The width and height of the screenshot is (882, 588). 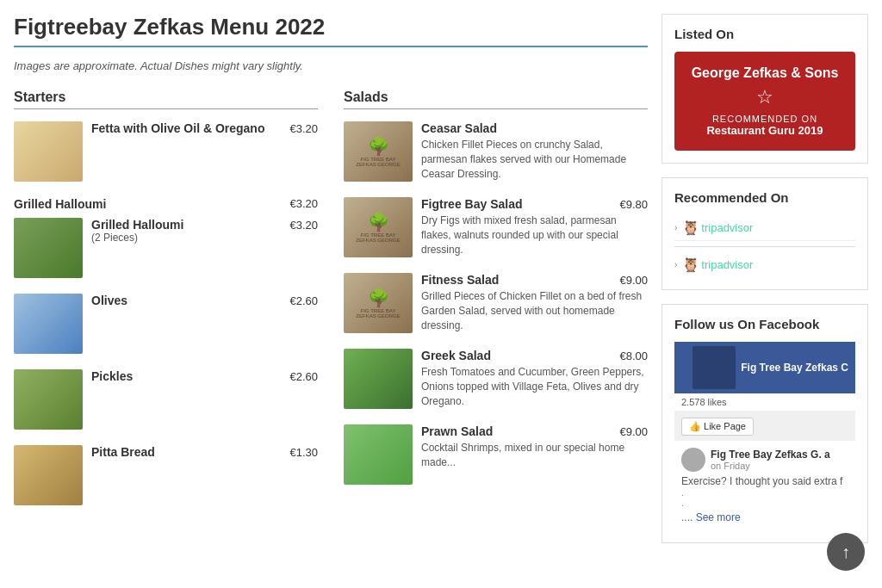 I want to click on fb-post-text: Exercise? I thought you said extra f, so click(x=765, y=481).